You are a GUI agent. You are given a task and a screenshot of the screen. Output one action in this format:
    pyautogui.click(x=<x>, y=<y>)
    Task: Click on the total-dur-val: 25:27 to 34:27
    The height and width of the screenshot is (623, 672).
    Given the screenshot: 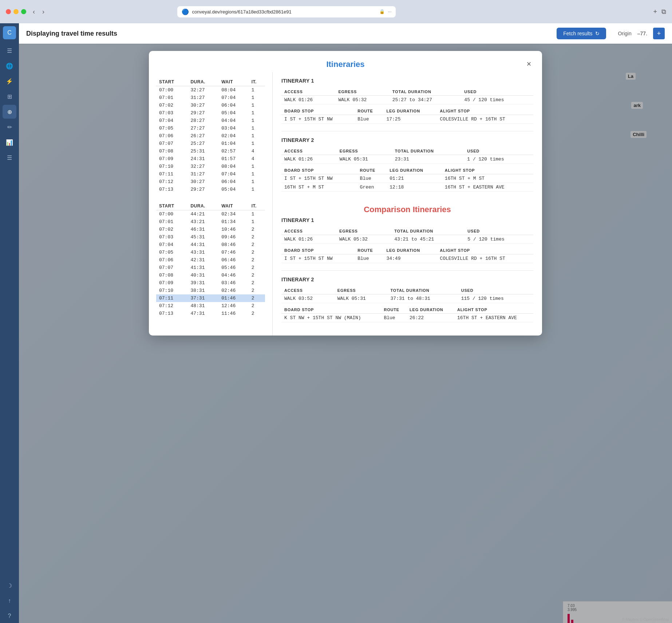 What is the action you would take?
    pyautogui.click(x=426, y=100)
    